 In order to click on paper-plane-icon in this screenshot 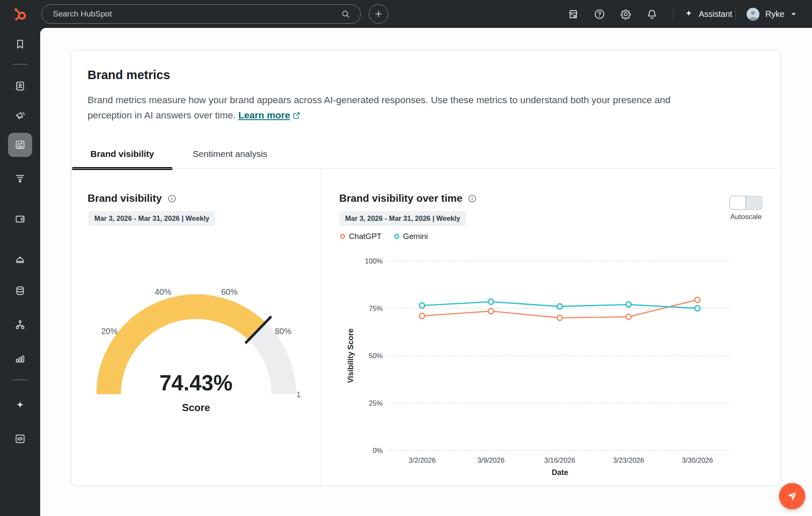, I will do `click(792, 496)`.